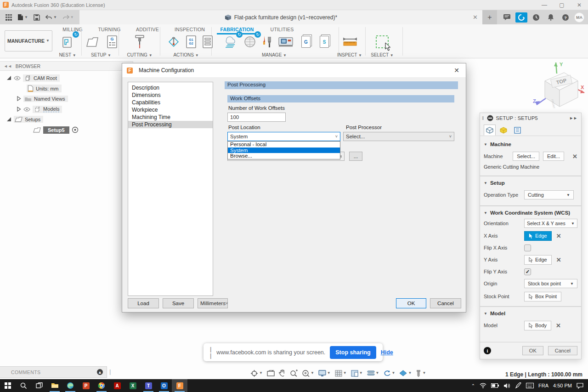 The width and height of the screenshot is (588, 392). Describe the element at coordinates (495, 386) in the screenshot. I see `battery-icon` at that location.